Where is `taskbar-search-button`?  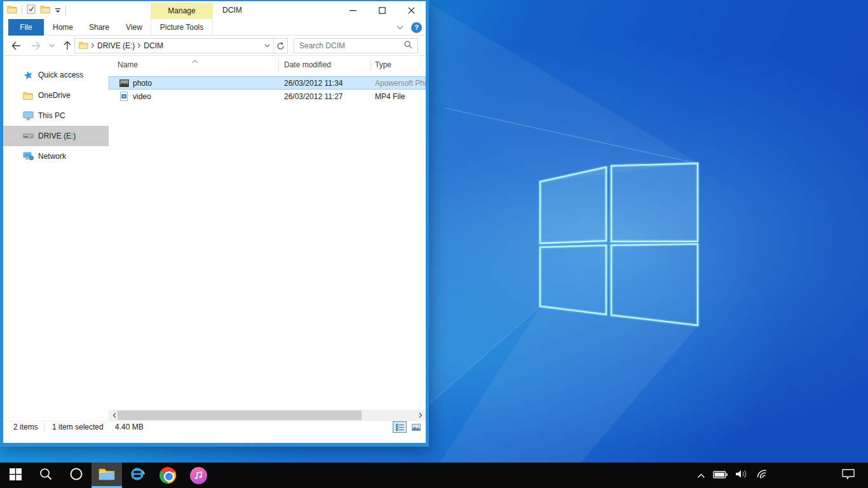 taskbar-search-button is located at coordinates (46, 475).